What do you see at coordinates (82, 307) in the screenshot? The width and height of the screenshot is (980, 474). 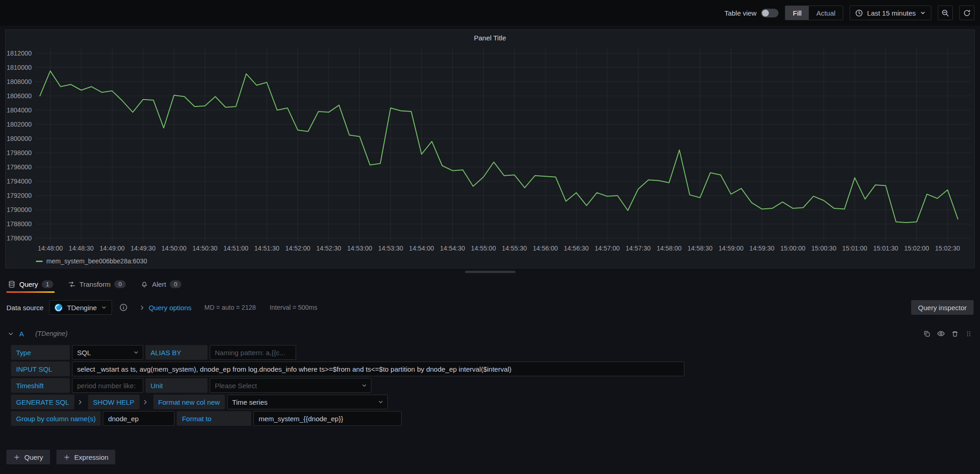 I see `datasource-name: TDengine` at bounding box center [82, 307].